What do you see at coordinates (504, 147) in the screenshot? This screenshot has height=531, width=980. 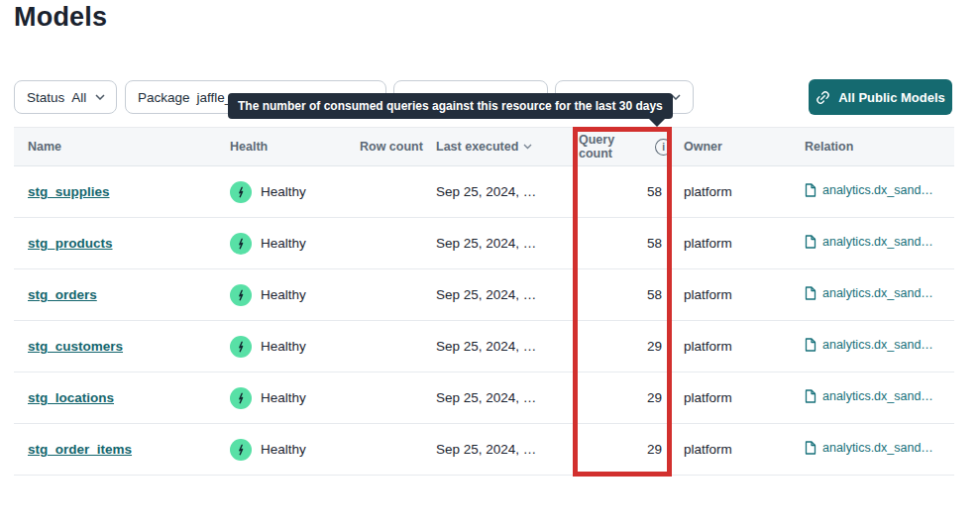 I see `column-header-last-executed: Last executed` at bounding box center [504, 147].